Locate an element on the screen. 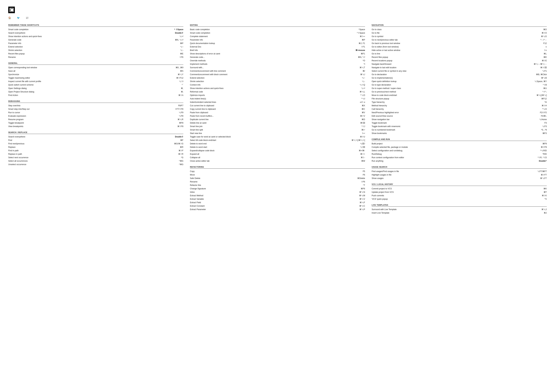 This screenshot has height=392, width=555. shortcut-row: Go to super-method / super-class⌘U is located at coordinates (459, 88).